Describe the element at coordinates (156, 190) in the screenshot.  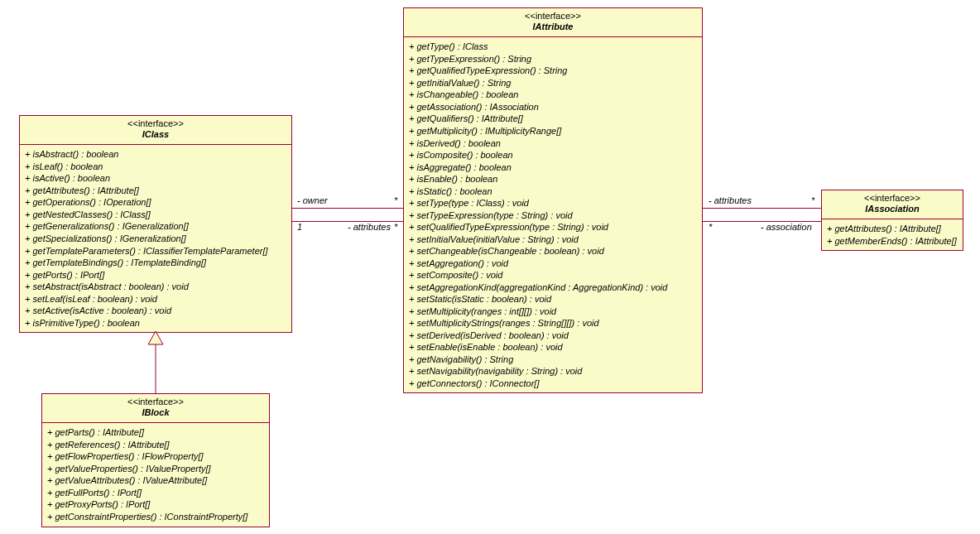
I see `iclass-op: + getAttributes() : IAttribute[]` at that location.